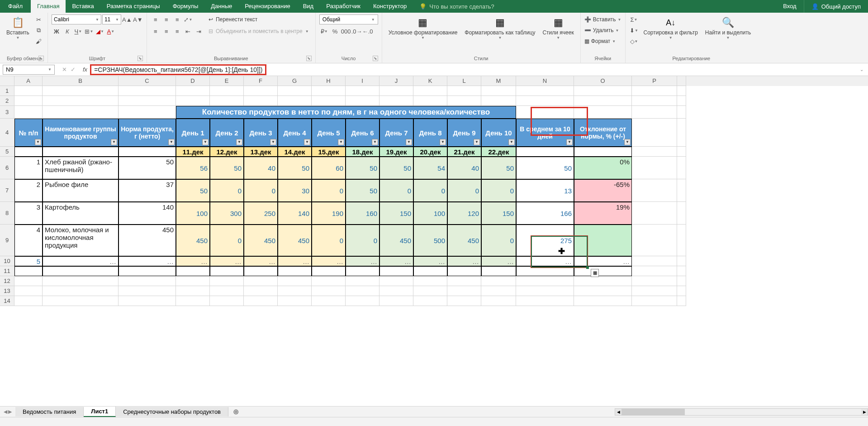 This screenshot has height=426, width=868. What do you see at coordinates (545, 240) in the screenshot?
I see `cell: 275` at bounding box center [545, 240].